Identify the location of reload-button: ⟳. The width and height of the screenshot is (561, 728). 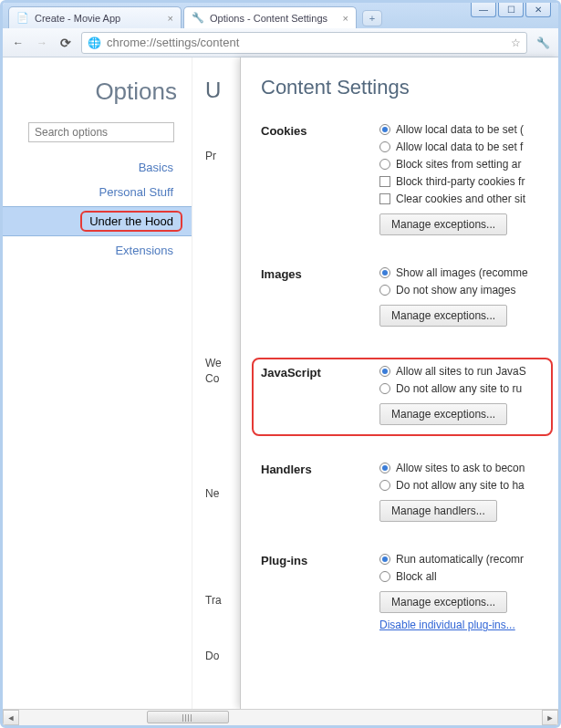
(66, 43).